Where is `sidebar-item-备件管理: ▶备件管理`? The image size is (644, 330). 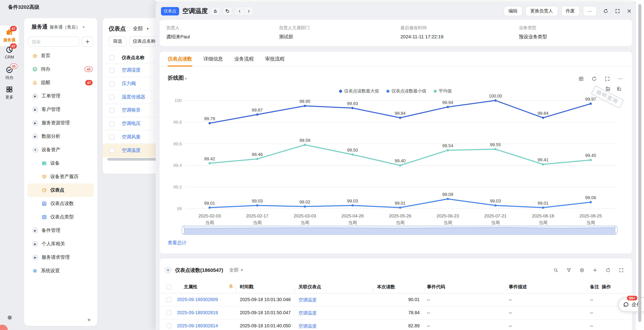 sidebar-item-备件管理: ▶备件管理 is located at coordinates (61, 231).